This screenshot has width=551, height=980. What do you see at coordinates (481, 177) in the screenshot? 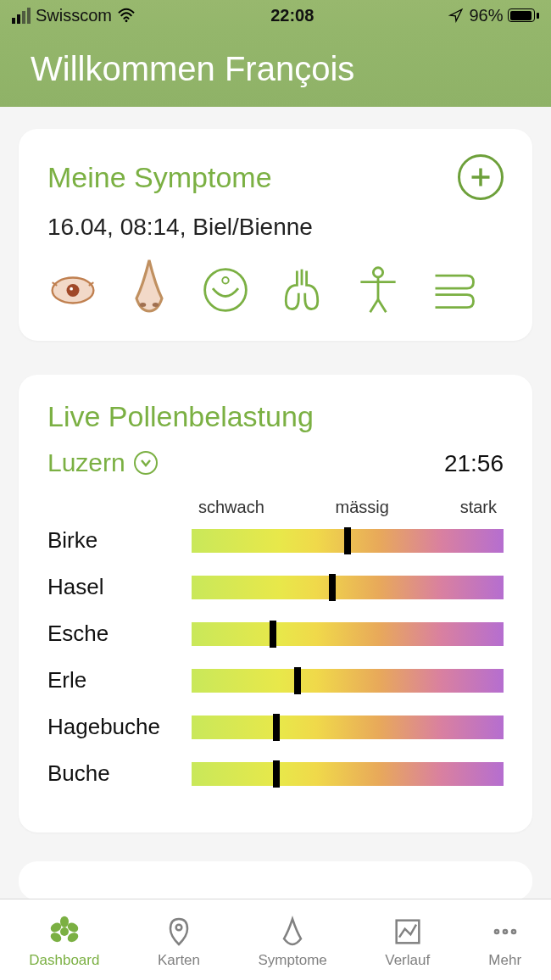
I see `plus-icon` at bounding box center [481, 177].